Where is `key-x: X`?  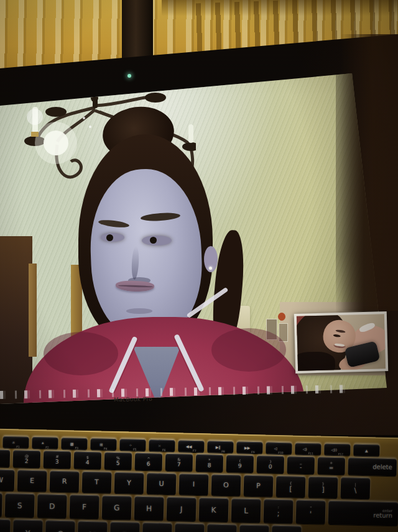 key-x: X is located at coordinates (28, 526).